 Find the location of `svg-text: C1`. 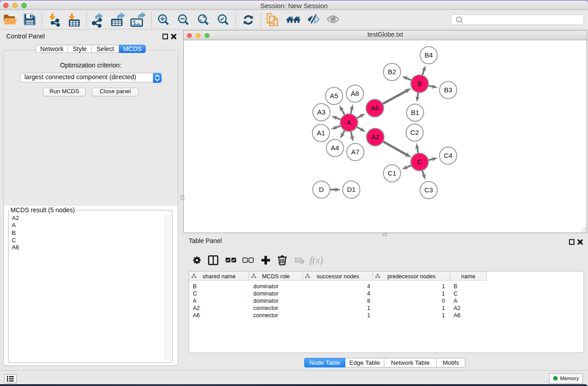

svg-text: C1 is located at coordinates (392, 173).